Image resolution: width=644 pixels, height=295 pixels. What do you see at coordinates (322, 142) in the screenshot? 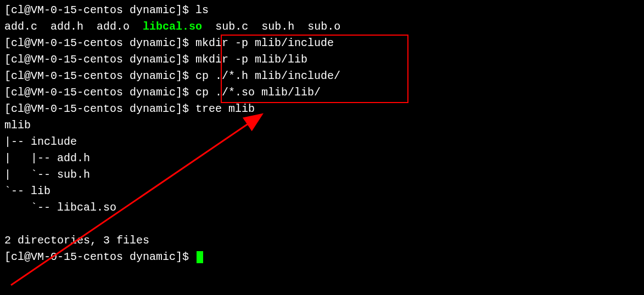
I see `tree-dir: |-- include` at bounding box center [322, 142].